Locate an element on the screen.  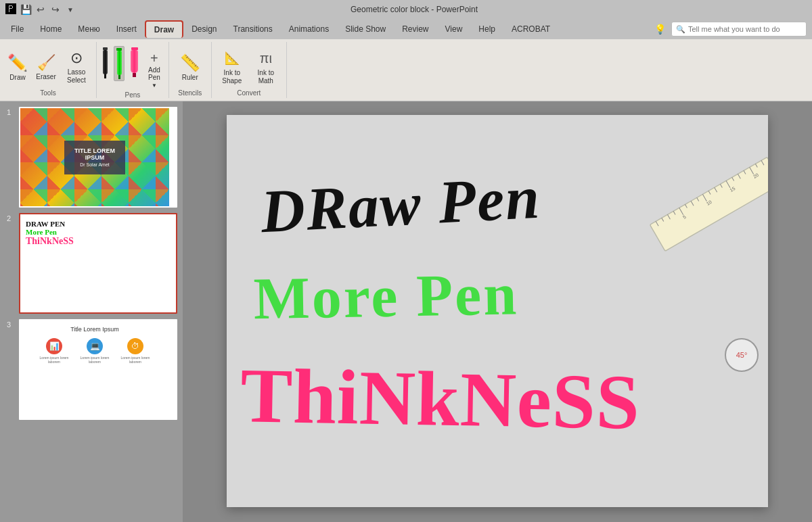
tab-acrobat: ACROBAT is located at coordinates (531, 29).